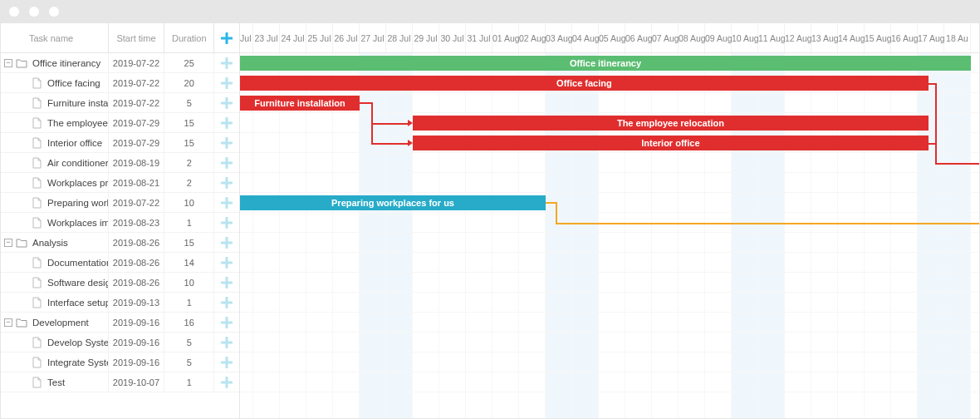  What do you see at coordinates (612, 38) in the screenshot?
I see `timeline-day-header: 05 Aug` at bounding box center [612, 38].